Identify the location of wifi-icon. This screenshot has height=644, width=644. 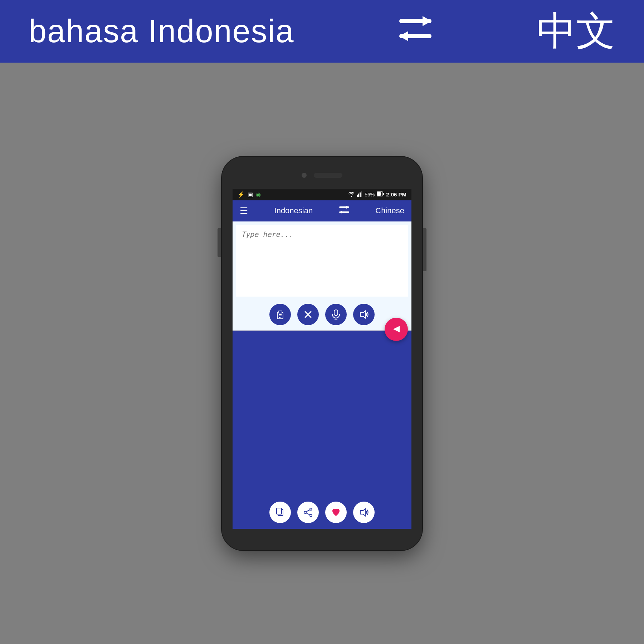
(351, 195).